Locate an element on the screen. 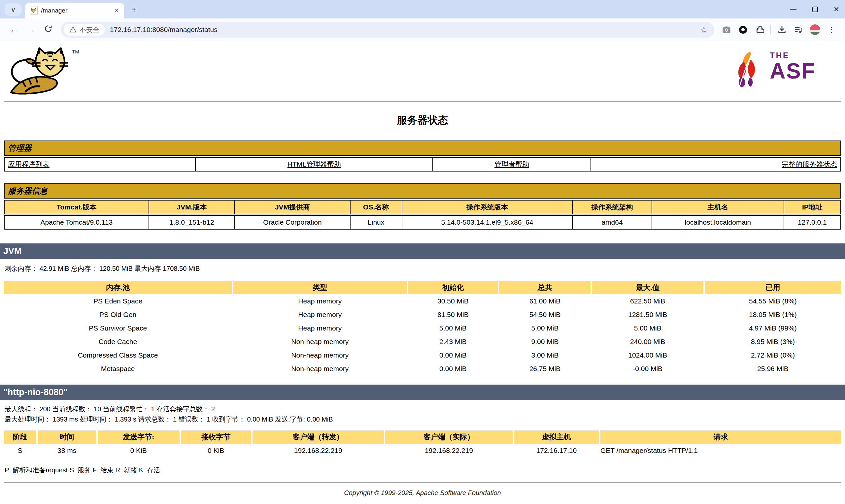 Image resolution: width=845 pixels, height=504 pixels. jvm-section-title: JVM is located at coordinates (423, 251).